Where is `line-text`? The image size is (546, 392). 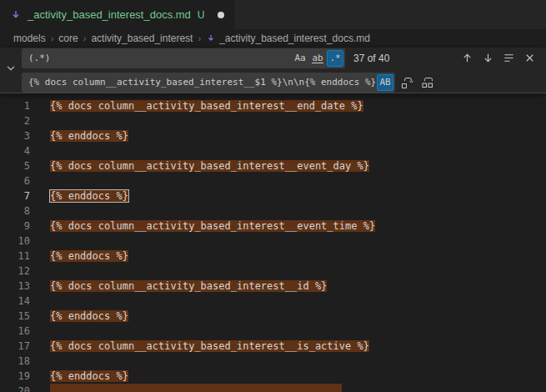
line-text is located at coordinates (196, 388).